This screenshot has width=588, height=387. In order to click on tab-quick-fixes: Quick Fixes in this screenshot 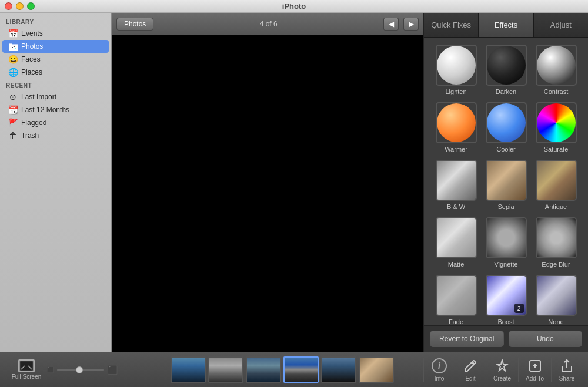, I will do `click(452, 25)`.